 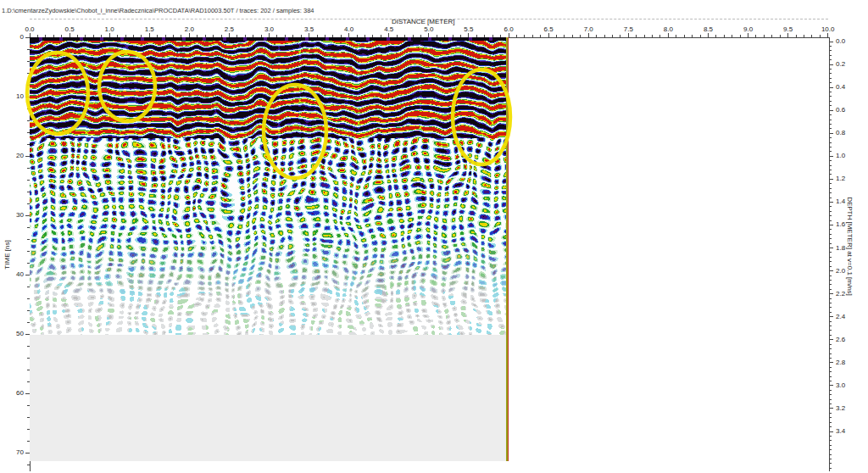 What do you see at coordinates (229, 29) in the screenshot?
I see `distance-tick-label: 2.5` at bounding box center [229, 29].